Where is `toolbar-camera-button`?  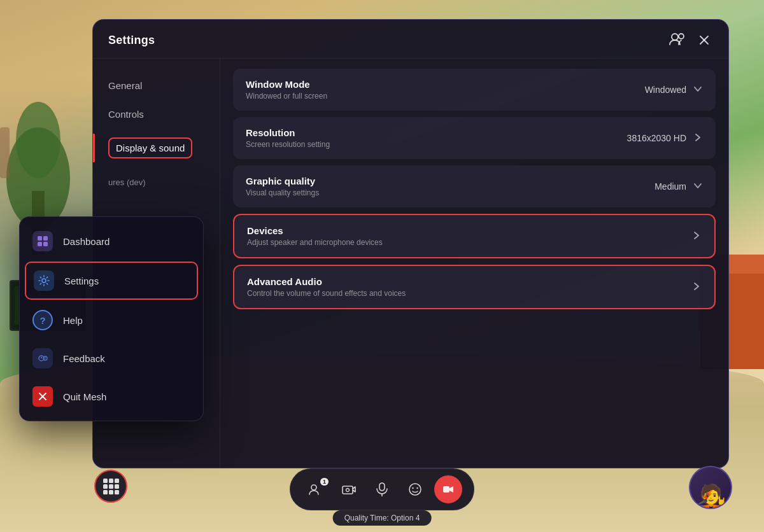
toolbar-camera-button is located at coordinates (349, 489).